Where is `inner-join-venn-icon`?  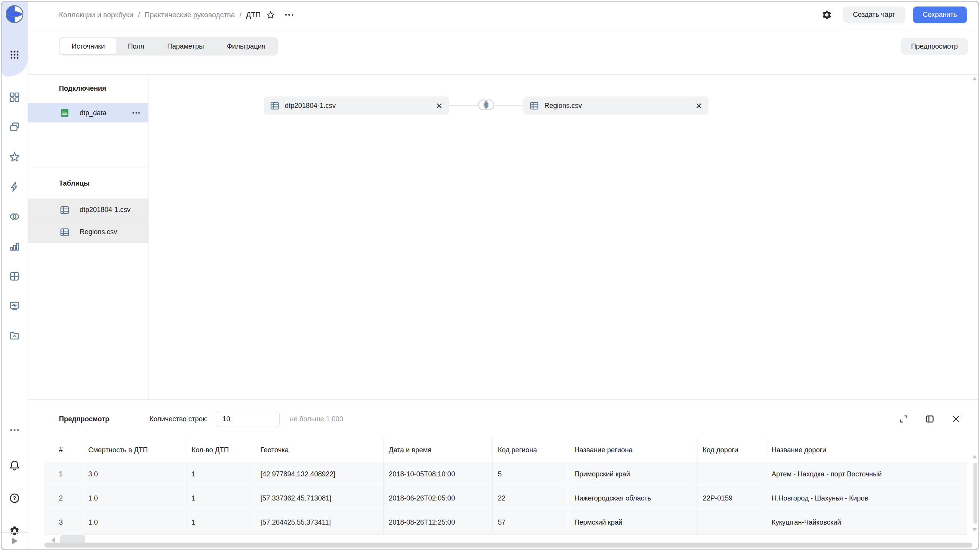
inner-join-venn-icon is located at coordinates (486, 106).